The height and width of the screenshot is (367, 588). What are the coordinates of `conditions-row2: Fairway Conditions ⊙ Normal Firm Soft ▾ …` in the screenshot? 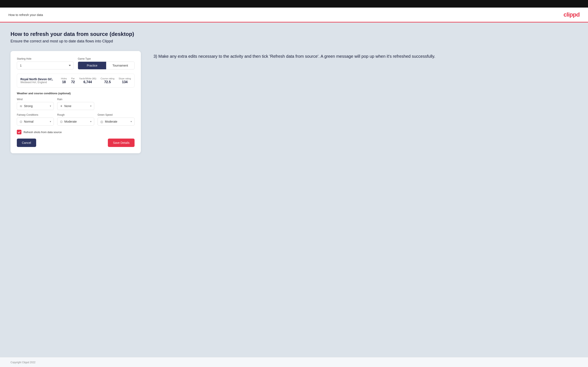 It's located at (76, 119).